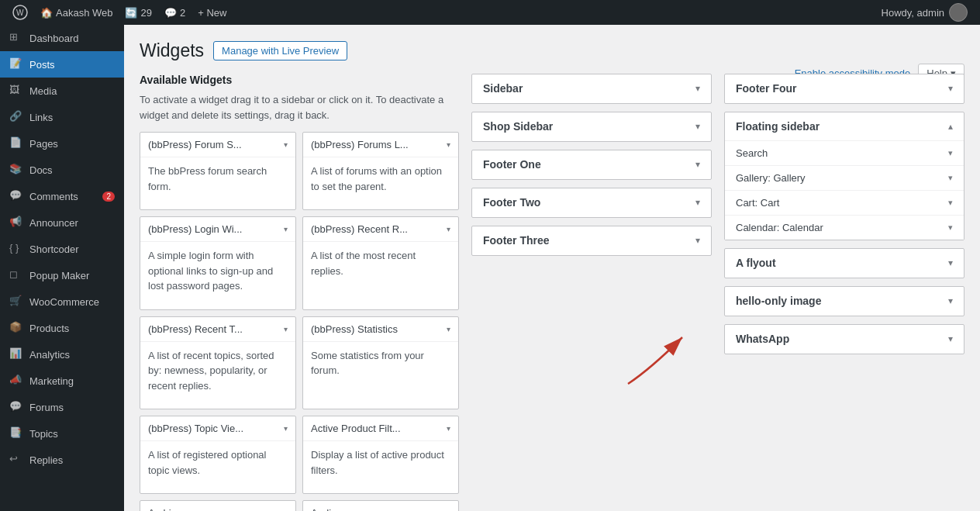 The width and height of the screenshot is (980, 511). I want to click on chevron-icon-footer-three: ▾, so click(698, 240).